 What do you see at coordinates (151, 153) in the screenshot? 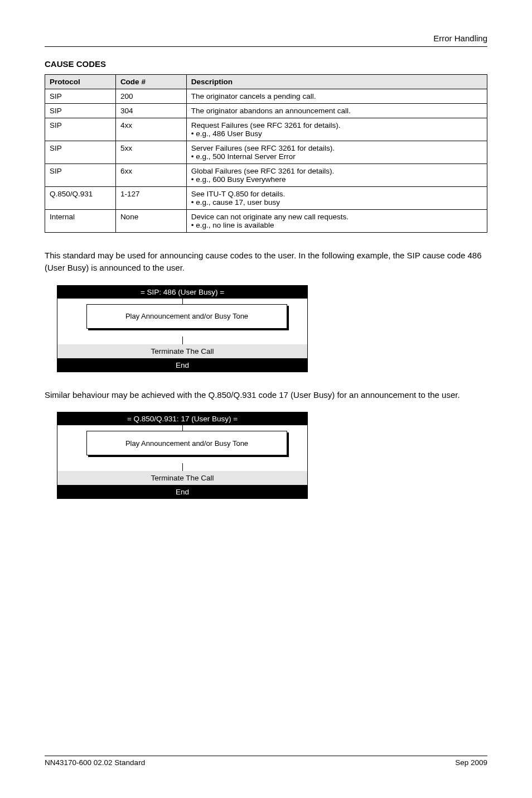
I see `cell-code: 5xx` at bounding box center [151, 153].